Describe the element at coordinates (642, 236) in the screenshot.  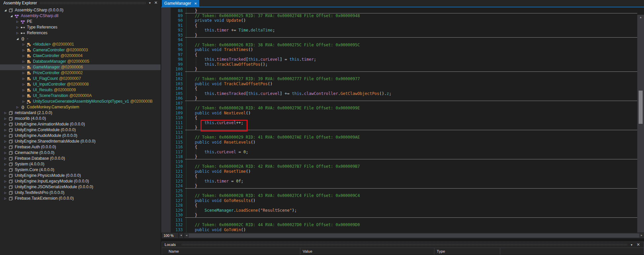
I see `scroll-right-icon: ►` at that location.